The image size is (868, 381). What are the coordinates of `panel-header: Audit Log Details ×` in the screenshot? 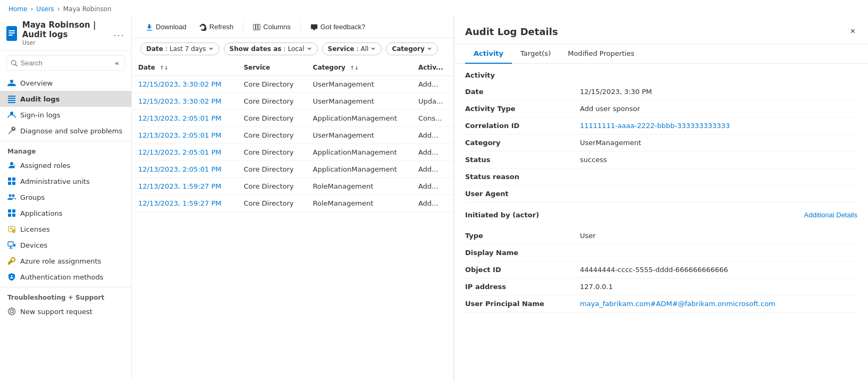 It's located at (661, 30).